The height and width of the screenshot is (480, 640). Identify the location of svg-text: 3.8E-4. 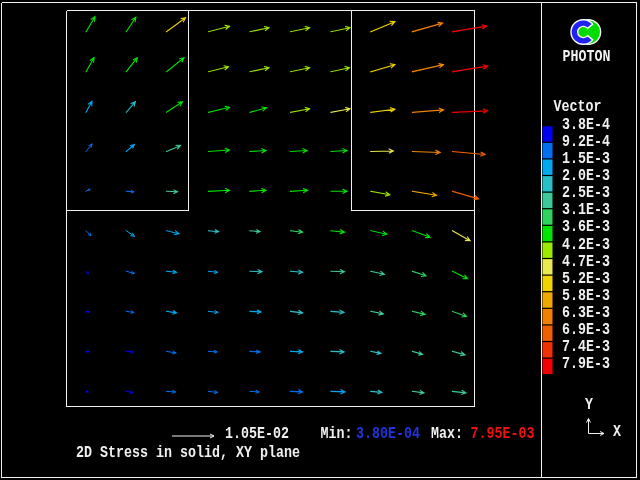
(586, 124).